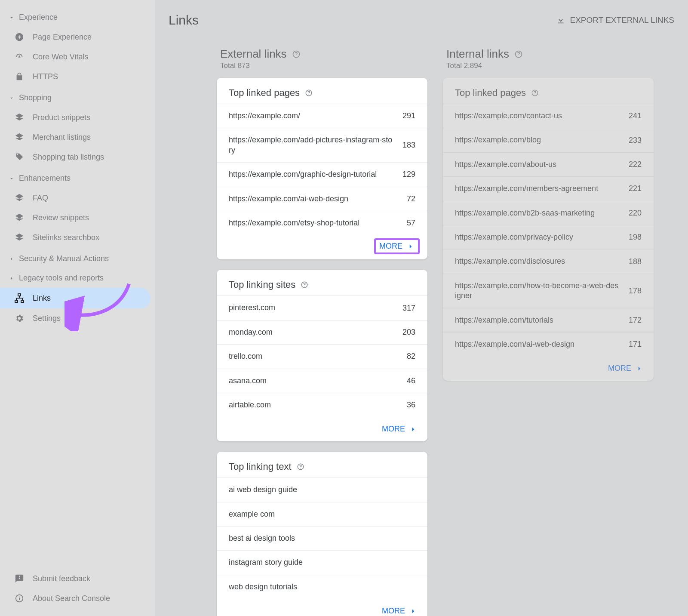  I want to click on sidebar-item-label: Sitelinks searchbox, so click(66, 237).